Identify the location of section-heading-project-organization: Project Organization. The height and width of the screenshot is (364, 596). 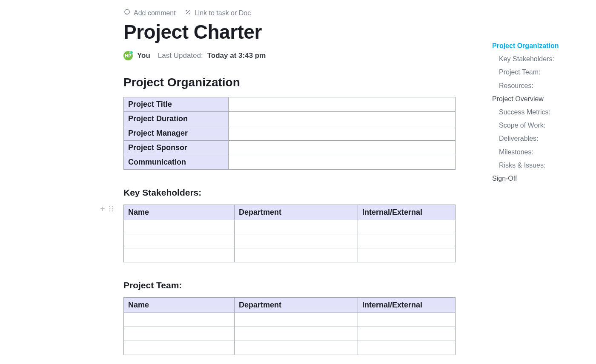
(289, 82).